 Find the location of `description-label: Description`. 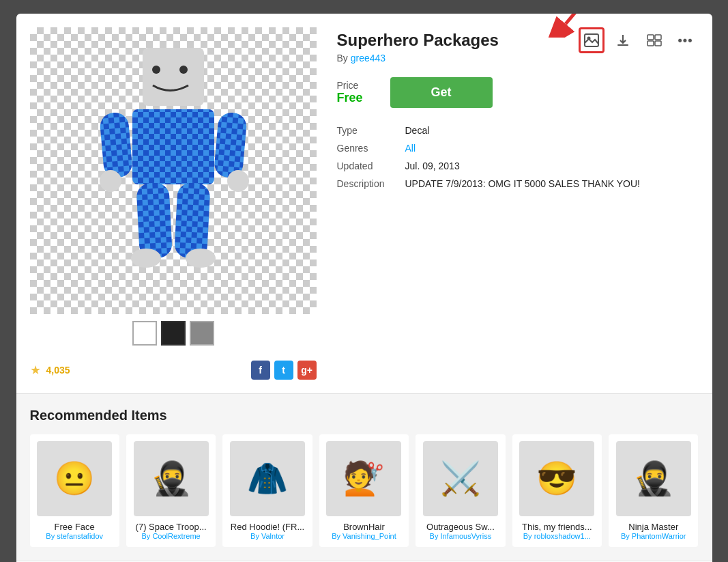

description-label: Description is located at coordinates (371, 184).